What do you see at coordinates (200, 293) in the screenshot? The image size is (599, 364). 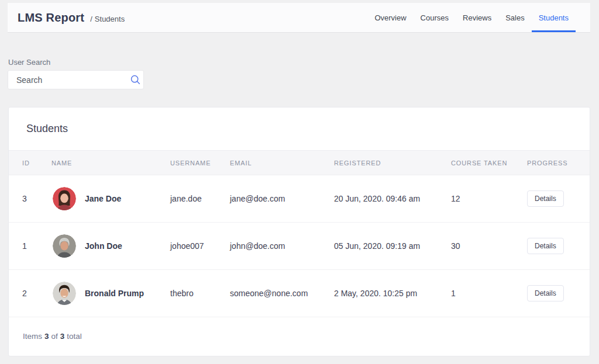 I see `student-username: thebro` at bounding box center [200, 293].